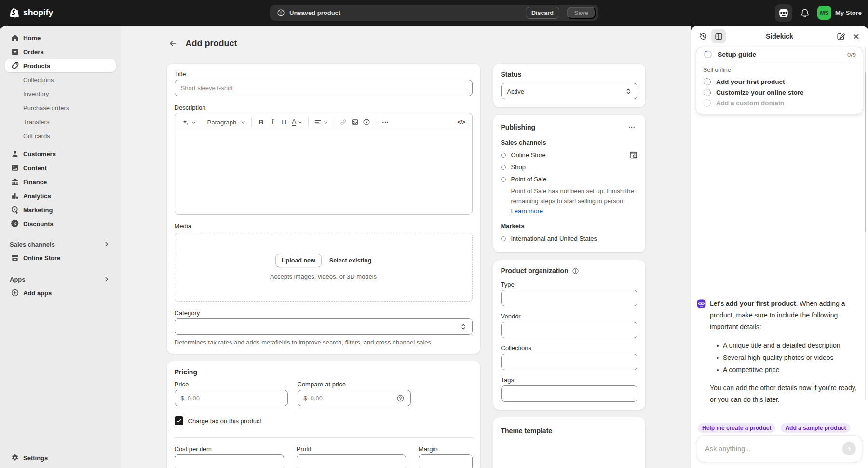 The width and height of the screenshot is (868, 468). Describe the element at coordinates (569, 91) in the screenshot. I see `status-select: Active` at that location.